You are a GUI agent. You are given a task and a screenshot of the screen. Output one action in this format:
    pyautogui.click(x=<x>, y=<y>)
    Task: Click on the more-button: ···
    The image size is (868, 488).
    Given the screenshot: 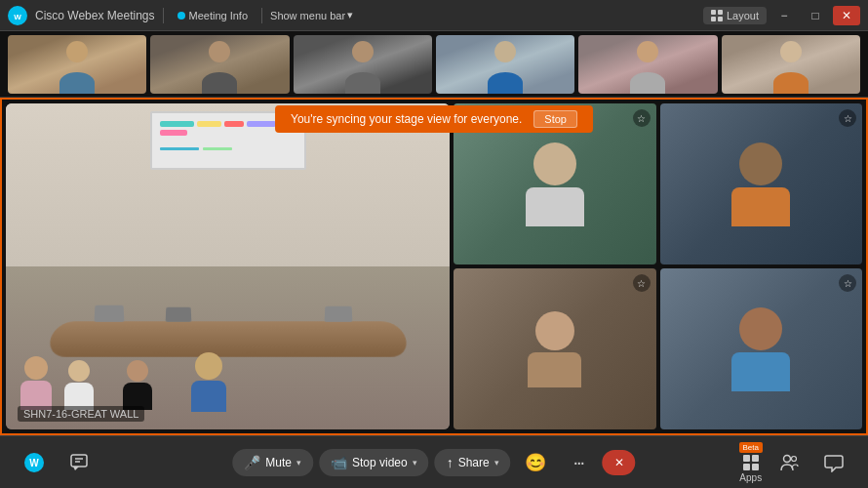 What is the action you would take?
    pyautogui.click(x=578, y=463)
    